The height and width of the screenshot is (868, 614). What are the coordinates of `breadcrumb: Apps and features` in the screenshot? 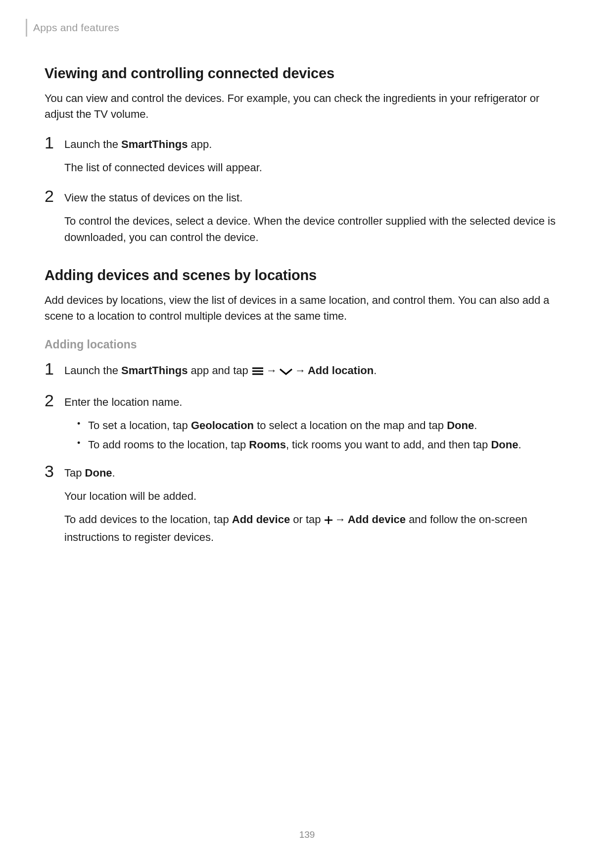 It's located at (76, 28).